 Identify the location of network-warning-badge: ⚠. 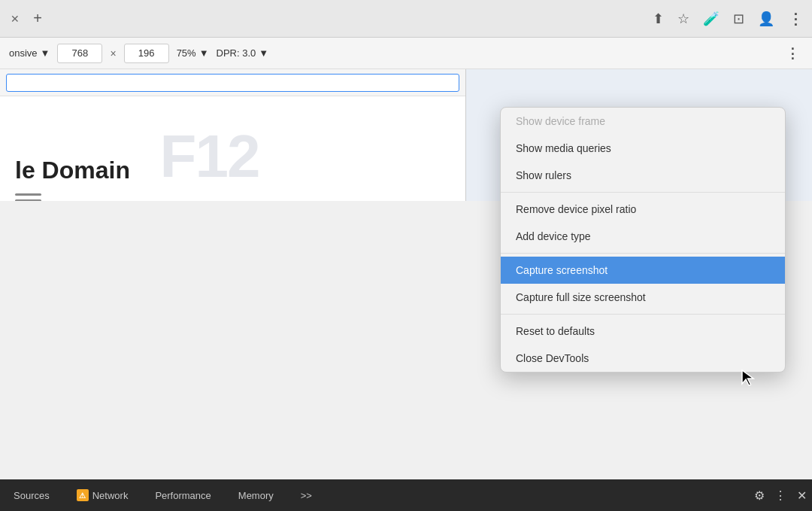
(83, 495).